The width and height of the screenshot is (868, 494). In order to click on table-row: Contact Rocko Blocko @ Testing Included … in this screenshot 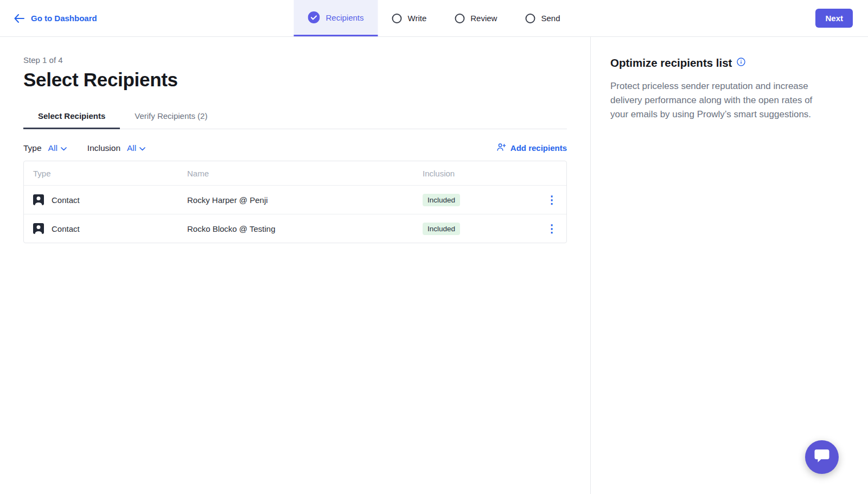, I will do `click(295, 228)`.